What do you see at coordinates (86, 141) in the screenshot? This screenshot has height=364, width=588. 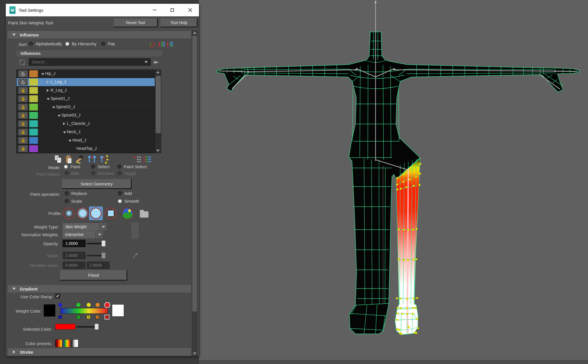 I see `influence-row-Head_J: Head_J` at bounding box center [86, 141].